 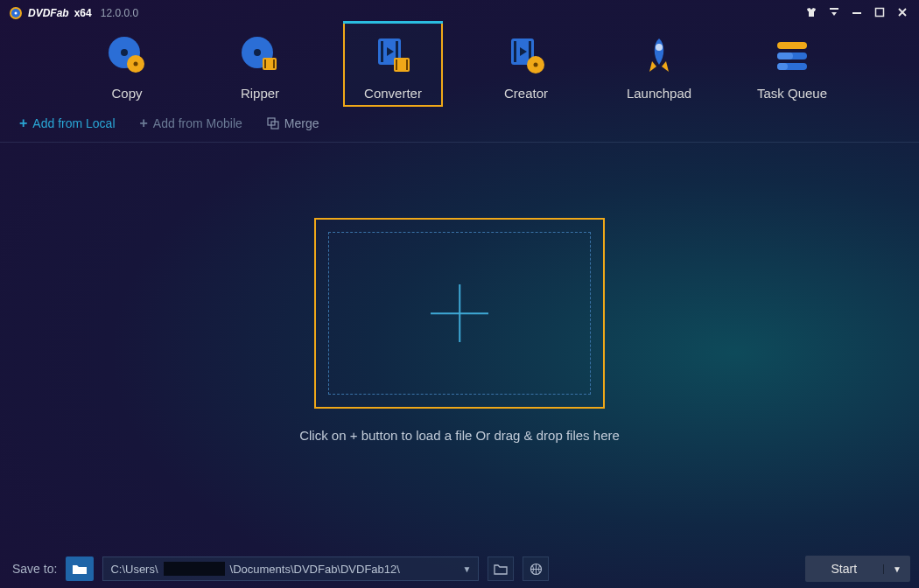 What do you see at coordinates (315, 569) in the screenshot?
I see `path-suffix: \Documents\DVDFab\DVDFab12\` at bounding box center [315, 569].